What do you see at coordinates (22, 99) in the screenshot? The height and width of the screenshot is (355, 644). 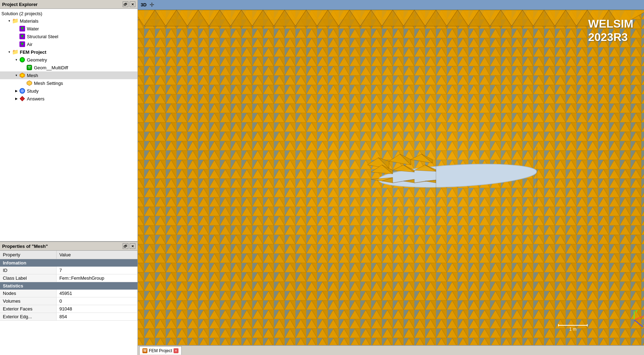 I see `answers-icon` at bounding box center [22, 99].